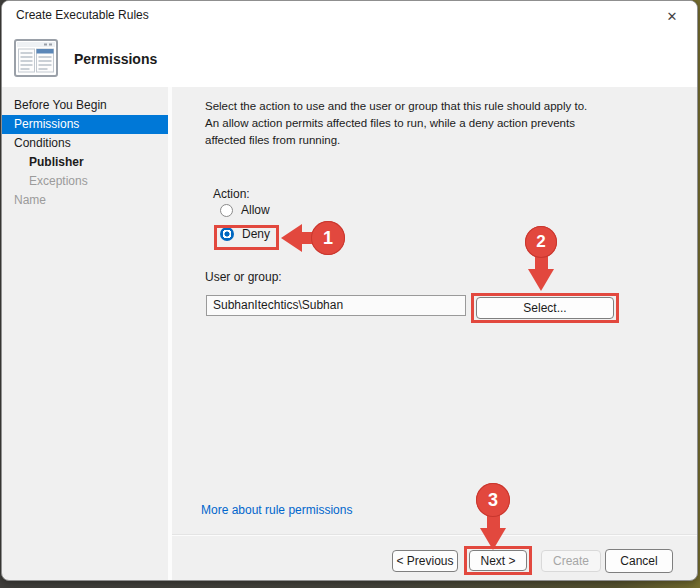 Image resolution: width=700 pixels, height=588 pixels. Describe the element at coordinates (402, 124) in the screenshot. I see `page-description: Select the action to use and the user or…` at that location.